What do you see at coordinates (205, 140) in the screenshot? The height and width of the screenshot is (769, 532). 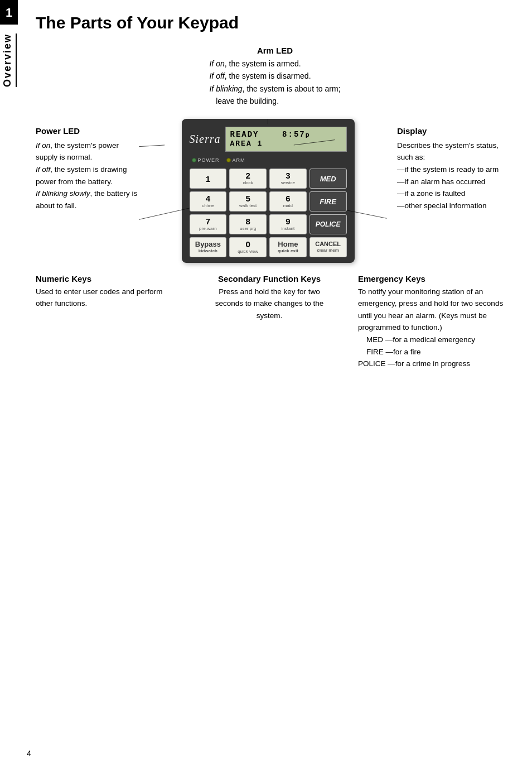 I see `keypad-brand: Sierra` at bounding box center [205, 140].